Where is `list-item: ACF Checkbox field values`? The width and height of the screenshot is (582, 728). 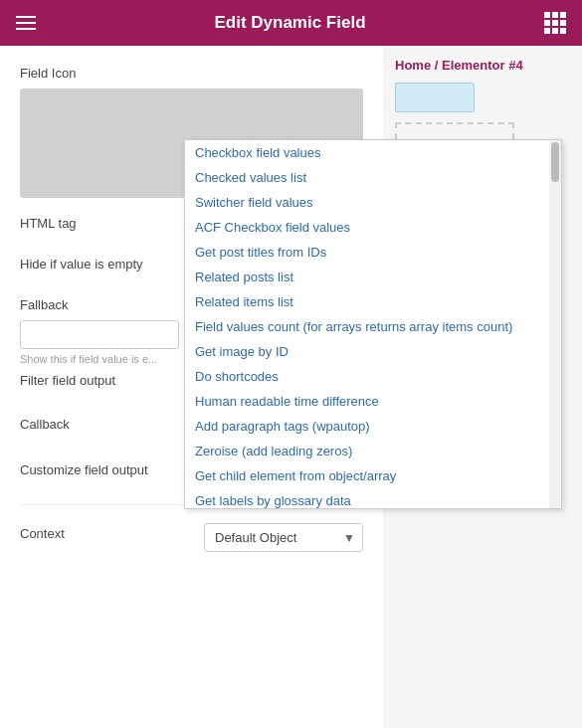 list-item: ACF Checkbox field values is located at coordinates (367, 227).